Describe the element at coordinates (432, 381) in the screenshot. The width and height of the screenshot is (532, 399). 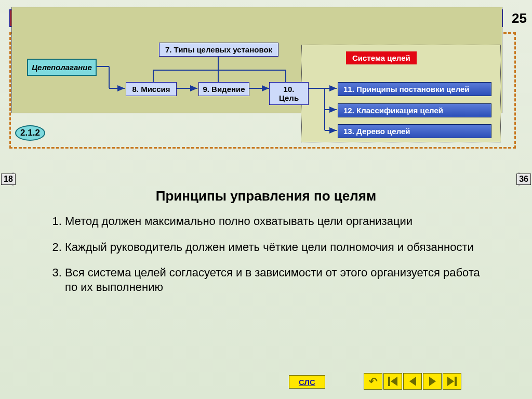
I see `forward-icon` at that location.